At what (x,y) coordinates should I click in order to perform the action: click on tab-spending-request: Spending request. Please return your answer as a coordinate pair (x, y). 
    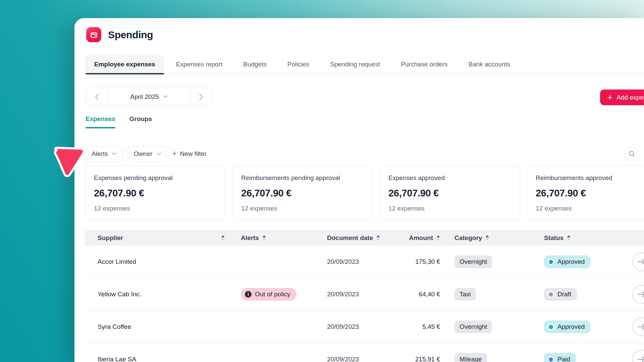
    Looking at the image, I should click on (355, 64).